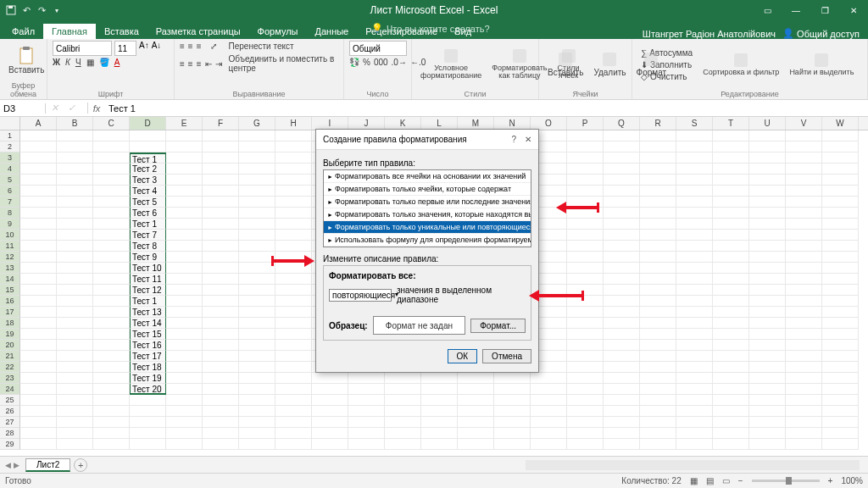 This screenshot has height=488, width=868. What do you see at coordinates (199, 46) in the screenshot?
I see `align-bottom-icon: ≡` at bounding box center [199, 46].